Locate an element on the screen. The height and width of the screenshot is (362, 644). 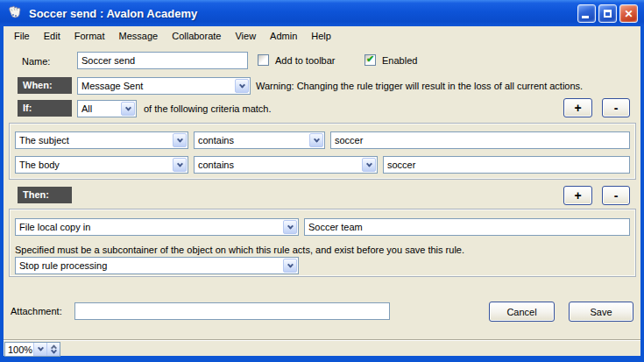
action-note-text: Specified must be a subcontainer of the … is located at coordinates (240, 250).